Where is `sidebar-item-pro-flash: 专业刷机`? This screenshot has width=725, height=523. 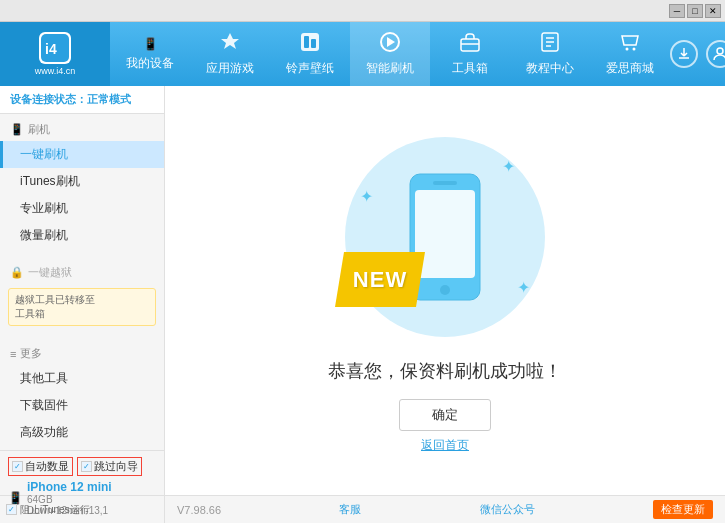 sidebar-item-pro-flash: 专业刷机 is located at coordinates (82, 208).